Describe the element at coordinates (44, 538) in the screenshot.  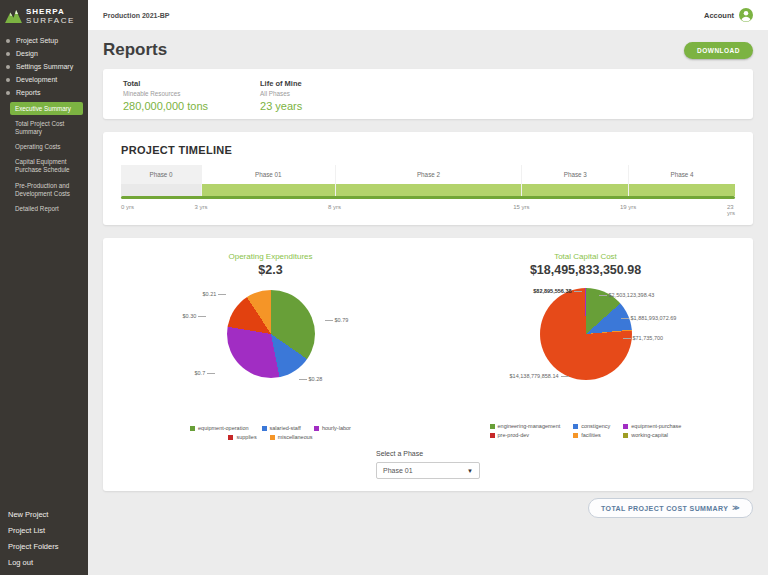
I see `sidebar-footer: New ProjectProject ListProject FoldersLo…` at that location.